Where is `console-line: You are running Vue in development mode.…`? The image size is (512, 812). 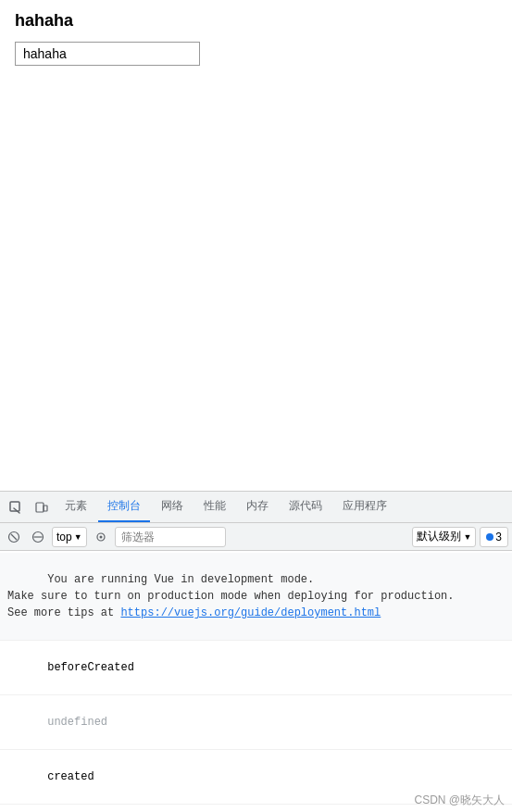
console-line: You are running Vue in development mode.… is located at coordinates (256, 596).